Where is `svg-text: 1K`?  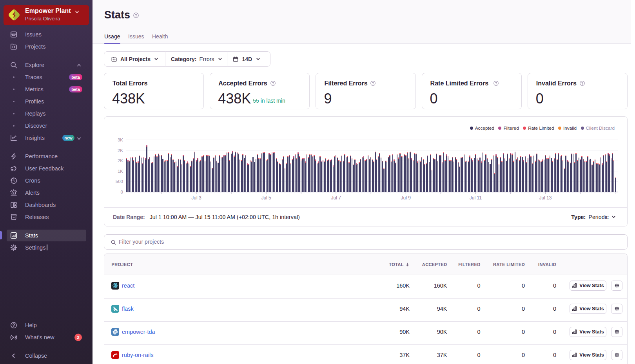 svg-text: 1K is located at coordinates (120, 171).